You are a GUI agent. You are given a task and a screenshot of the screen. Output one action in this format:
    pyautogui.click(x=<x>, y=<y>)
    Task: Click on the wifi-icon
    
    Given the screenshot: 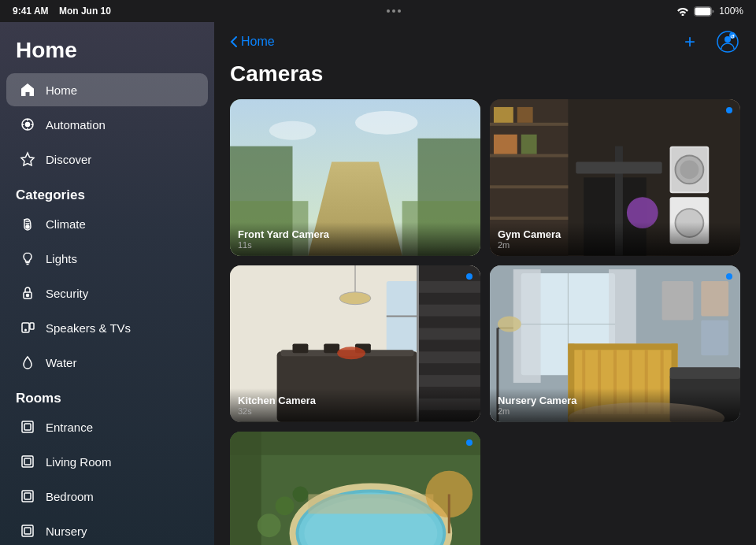 What is the action you would take?
    pyautogui.click(x=683, y=11)
    